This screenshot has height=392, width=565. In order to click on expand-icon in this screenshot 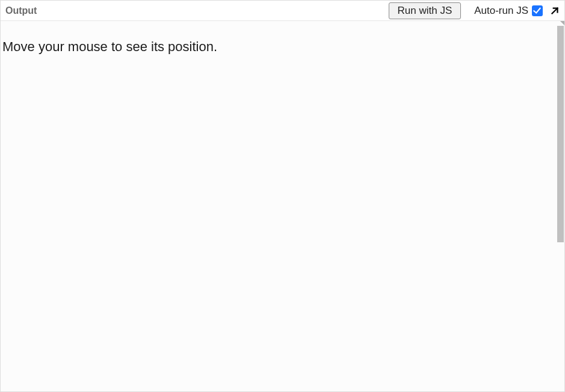, I will do `click(555, 11)`.